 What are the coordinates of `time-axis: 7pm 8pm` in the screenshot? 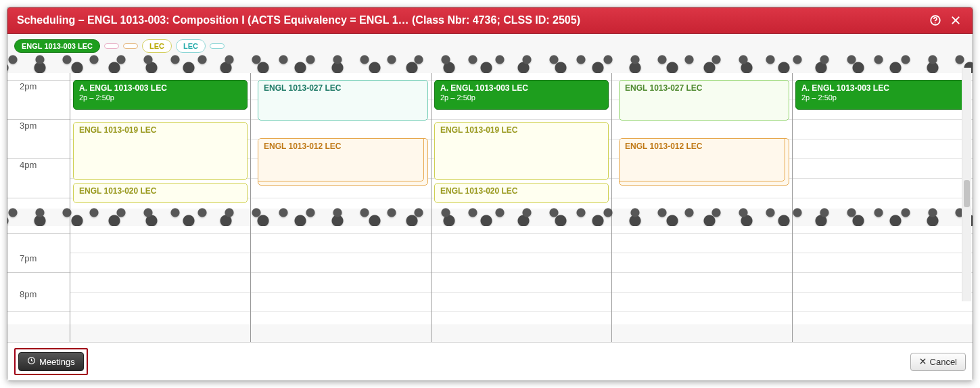 It's located at (39, 275).